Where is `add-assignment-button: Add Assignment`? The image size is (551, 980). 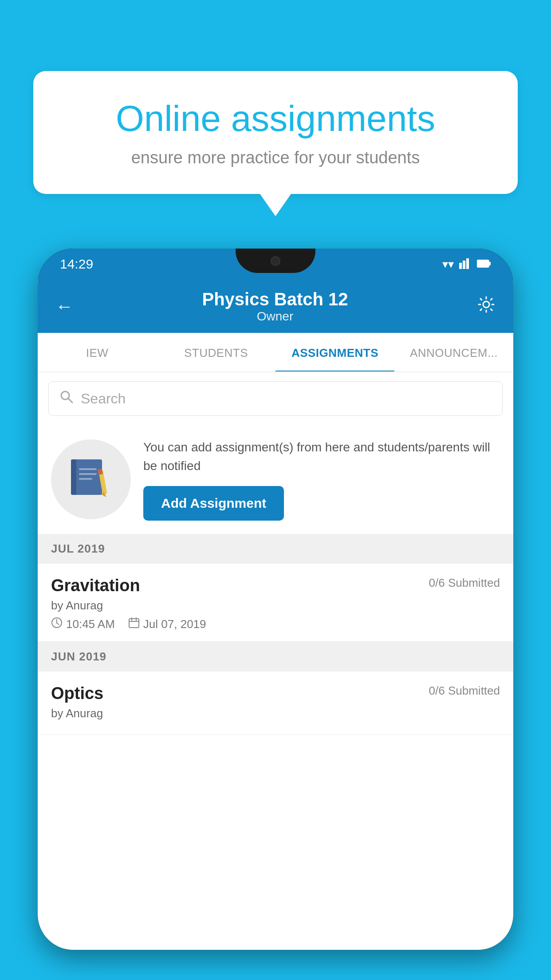 add-assignment-button: Add Assignment is located at coordinates (214, 503).